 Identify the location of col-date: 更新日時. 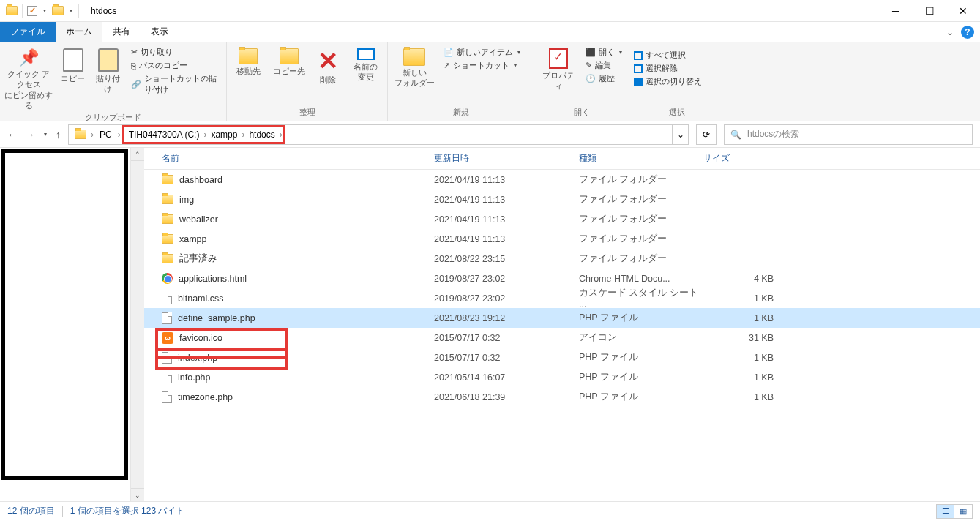
(506, 158).